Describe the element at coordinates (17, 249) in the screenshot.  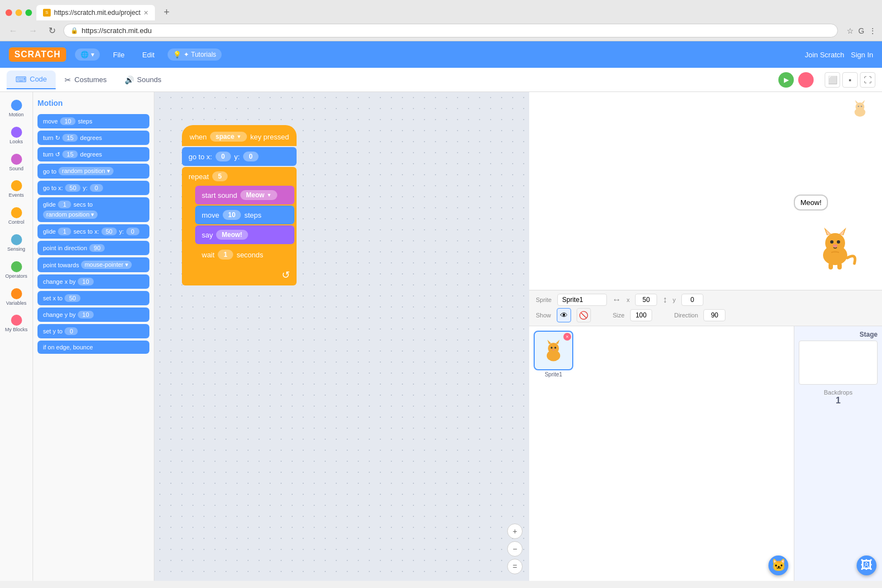
I see `sensing-label: Sensing` at that location.